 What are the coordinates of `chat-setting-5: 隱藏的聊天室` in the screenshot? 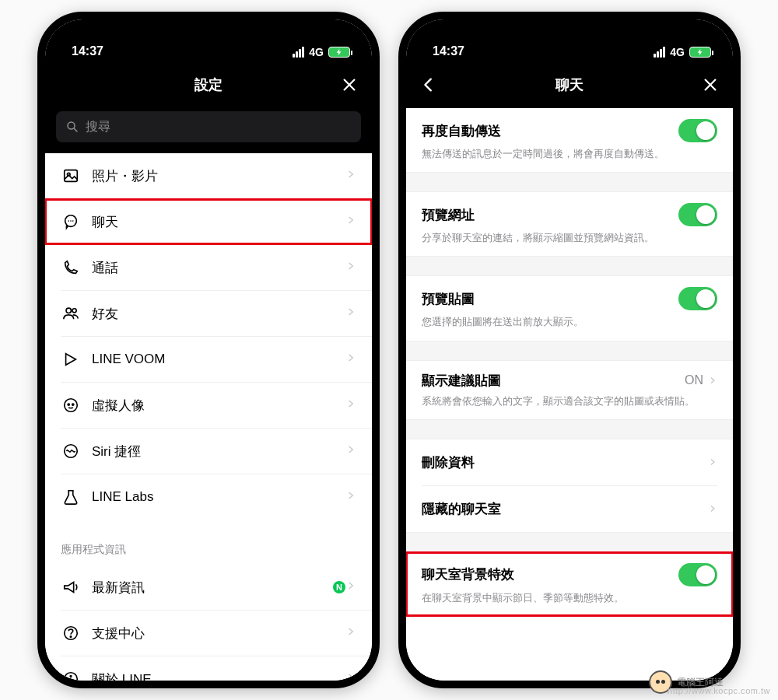 It's located at (569, 509).